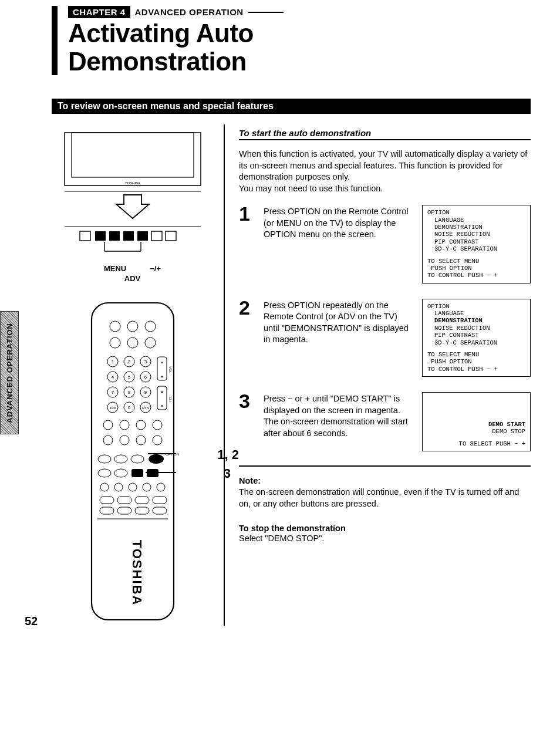 The image size is (560, 729). I want to click on side-tab: ADVANCED OPERATION, so click(9, 373).